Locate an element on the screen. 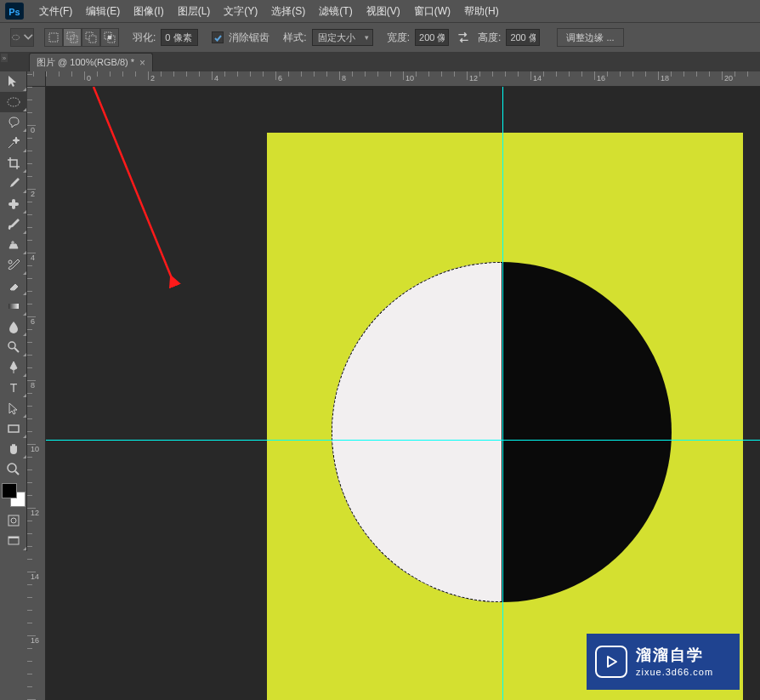 The width and height of the screenshot is (760, 700). watermark-logo-icon is located at coordinates (611, 662).